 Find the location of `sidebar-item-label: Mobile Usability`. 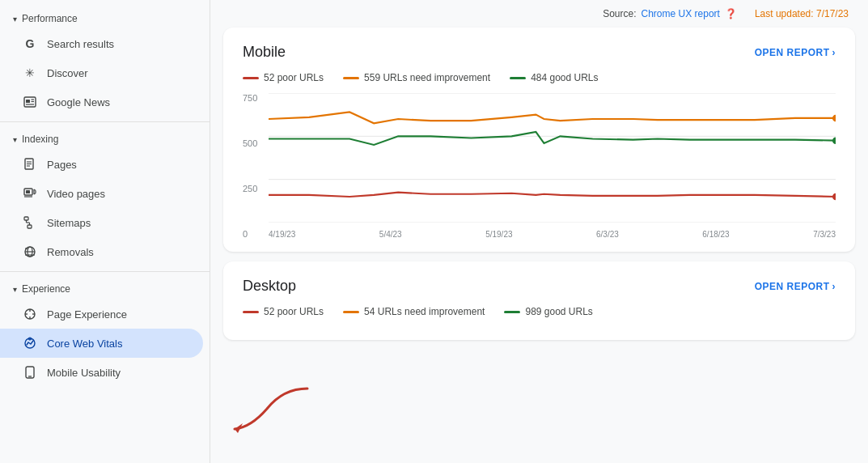

sidebar-item-label: Mobile Usability is located at coordinates (84, 372).